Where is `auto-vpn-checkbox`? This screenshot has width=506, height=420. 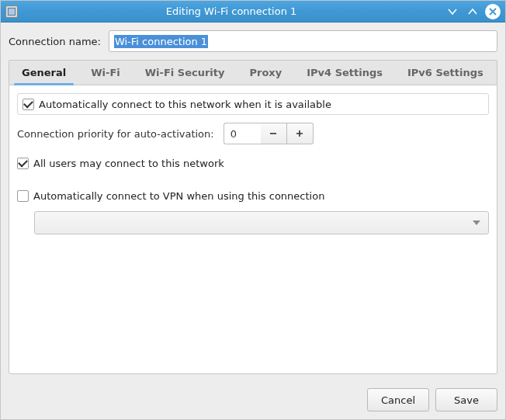 auto-vpn-checkbox is located at coordinates (23, 196).